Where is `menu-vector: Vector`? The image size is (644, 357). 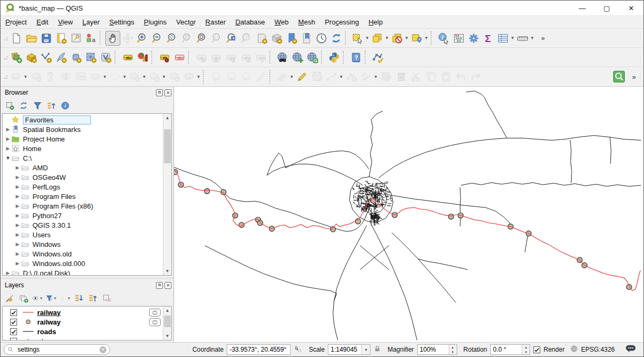 menu-vector: Vector is located at coordinates (186, 22).